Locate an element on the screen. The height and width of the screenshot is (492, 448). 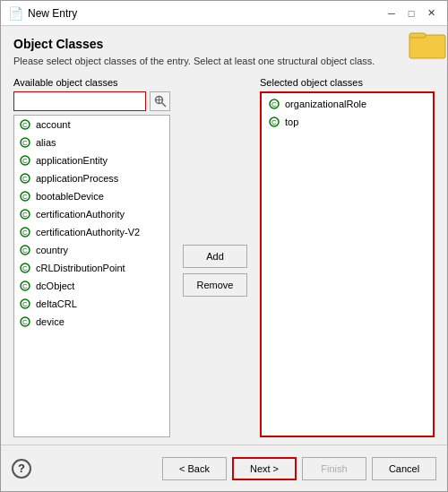
list-item: Ccountry is located at coordinates (91, 250).